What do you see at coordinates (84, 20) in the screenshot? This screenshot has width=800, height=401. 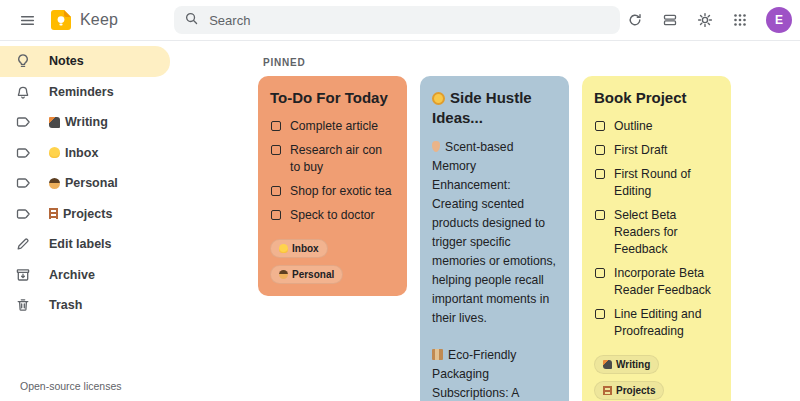 I see `app-logo: Keep` at bounding box center [84, 20].